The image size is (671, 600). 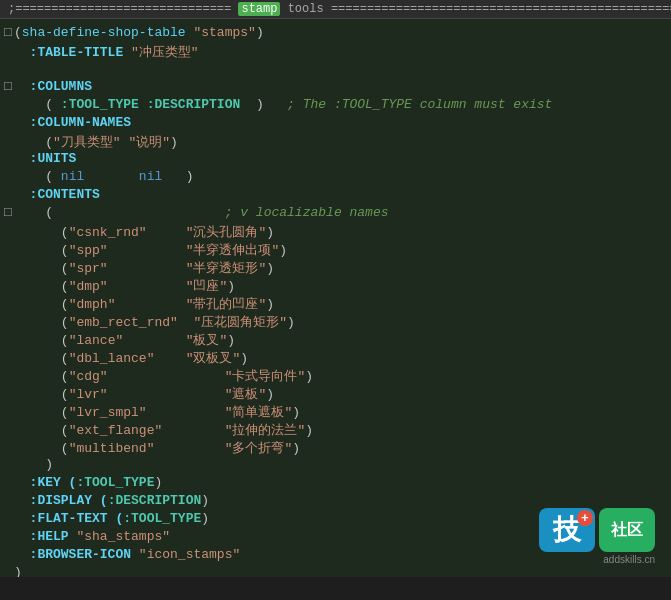 What do you see at coordinates (104, 32) in the screenshot?
I see `token: sha-define-shop-table` at bounding box center [104, 32].